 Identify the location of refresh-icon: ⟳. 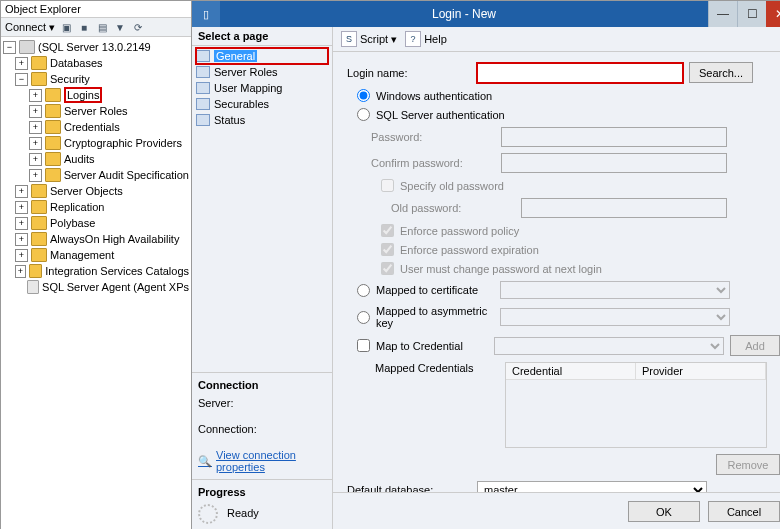
(138, 27).